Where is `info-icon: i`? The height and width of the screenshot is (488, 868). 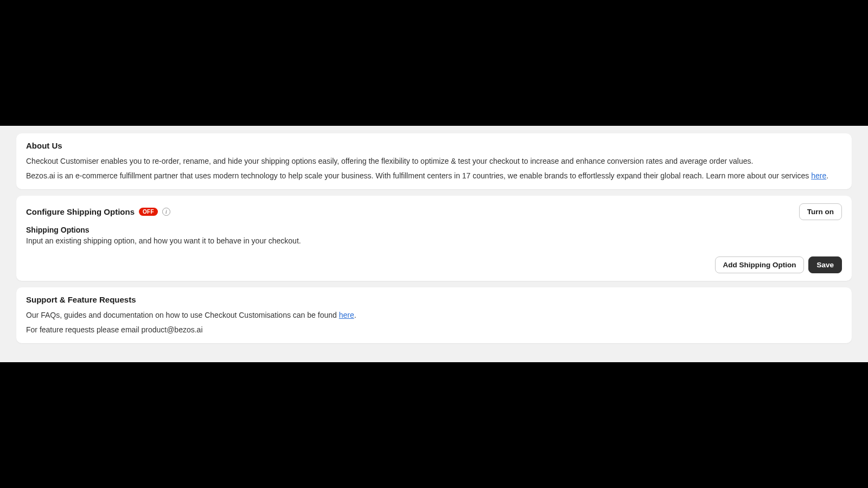 info-icon: i is located at coordinates (166, 211).